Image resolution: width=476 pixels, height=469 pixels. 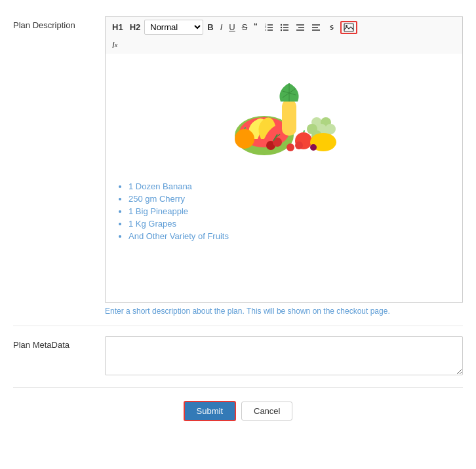 What do you see at coordinates (235, 311) in the screenshot?
I see `hint-link: plan` at bounding box center [235, 311].